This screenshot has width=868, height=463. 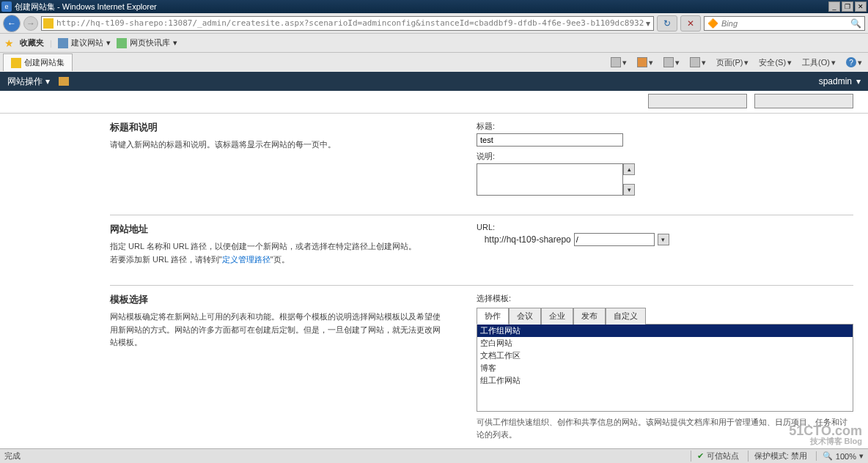 What do you see at coordinates (32, 42) in the screenshot?
I see `favorites-label: 收藏夹` at bounding box center [32, 42].